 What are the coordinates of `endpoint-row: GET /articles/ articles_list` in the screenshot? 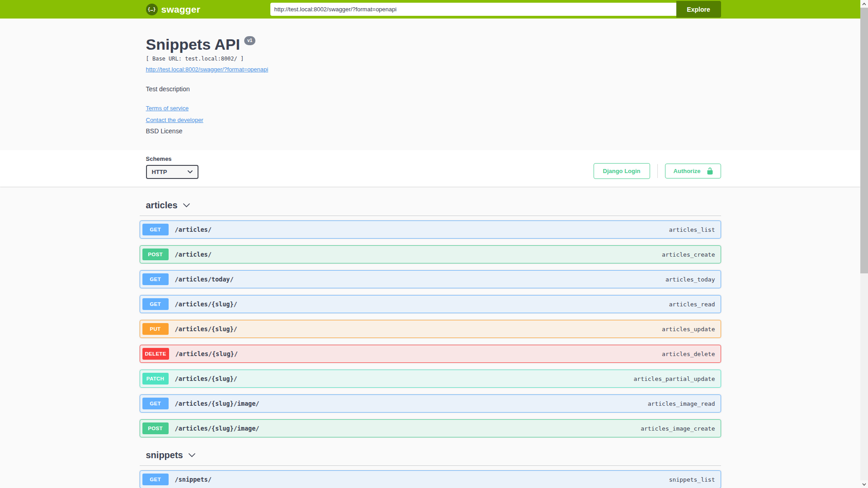 It's located at (430, 230).